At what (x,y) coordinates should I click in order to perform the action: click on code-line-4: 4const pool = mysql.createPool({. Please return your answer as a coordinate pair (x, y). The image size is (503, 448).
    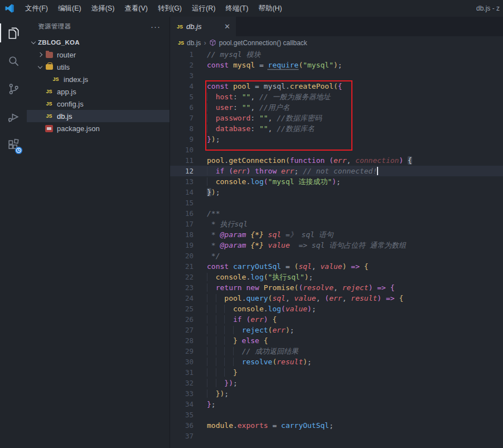
    Looking at the image, I should click on (337, 86).